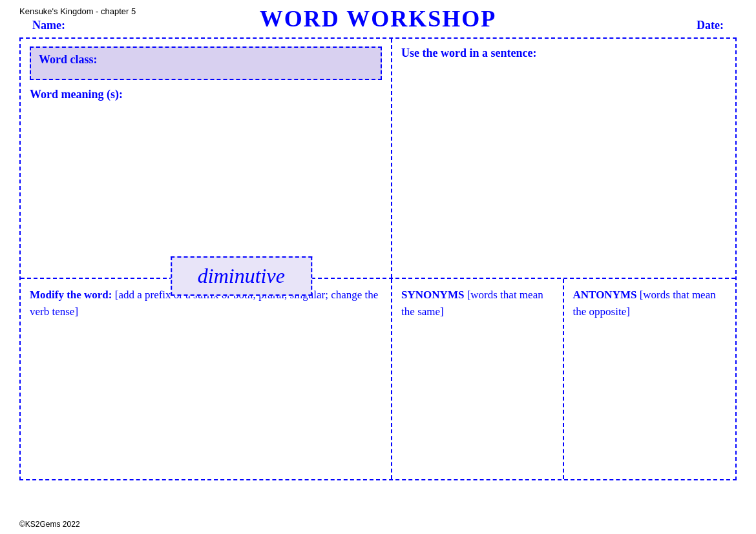 The image size is (756, 534). Describe the element at coordinates (242, 276) in the screenshot. I see `center-word: diminutive` at that location.